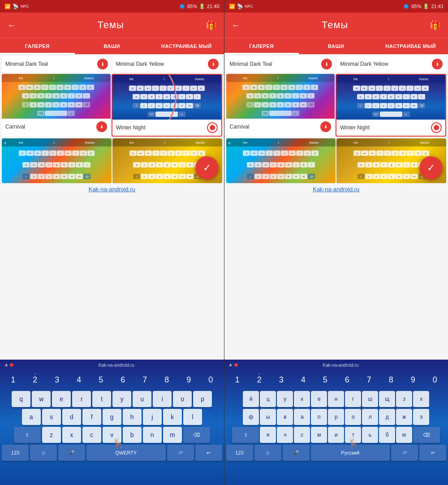  What do you see at coordinates (132, 417) in the screenshot?
I see `key-h-left: h` at bounding box center [132, 417].